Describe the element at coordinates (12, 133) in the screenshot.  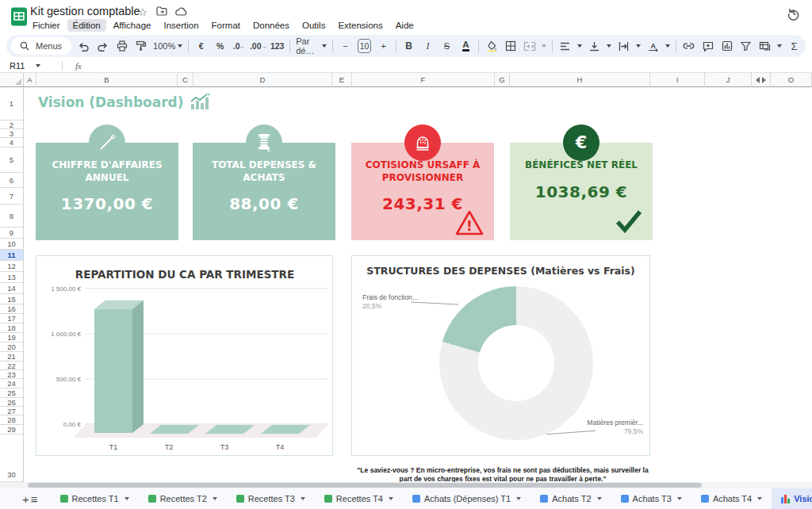
I see `row-header-3: 3` at that location.